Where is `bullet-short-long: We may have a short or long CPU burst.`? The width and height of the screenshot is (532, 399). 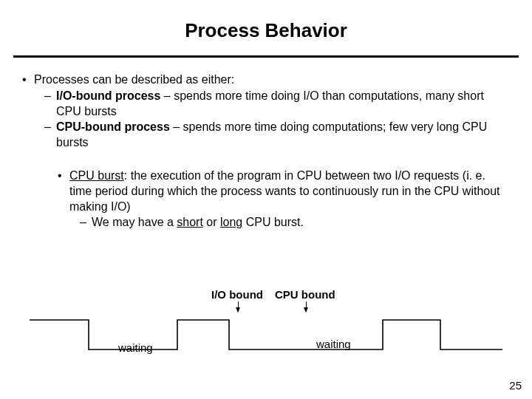
bullet-short-long: We may have a short or long CPU burst. is located at coordinates (266, 223).